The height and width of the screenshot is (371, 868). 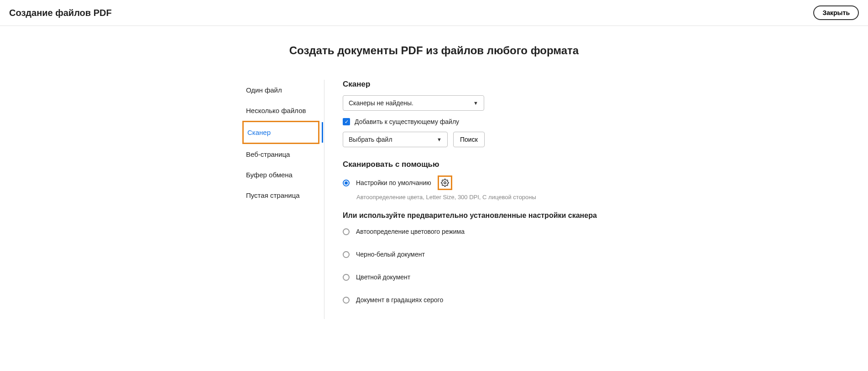 What do you see at coordinates (281, 90) in the screenshot?
I see `sidebar-item-single-file: Один файл` at bounding box center [281, 90].